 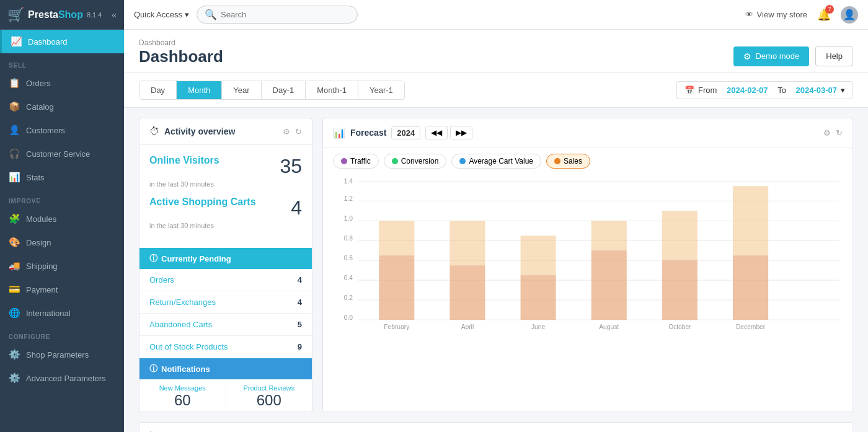 What do you see at coordinates (62, 355) in the screenshot?
I see `sidebar-item-shop-parameters: ⚙️ Shop Parameters` at bounding box center [62, 355].